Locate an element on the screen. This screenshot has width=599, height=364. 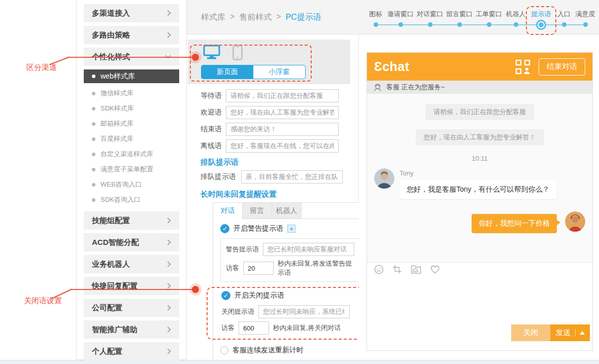
agent-avatar is located at coordinates (384, 178).